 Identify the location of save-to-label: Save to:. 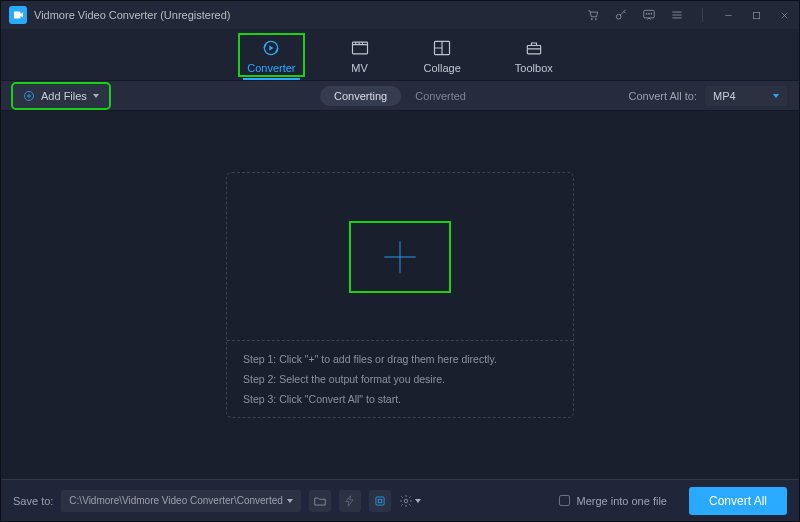
(33, 501).